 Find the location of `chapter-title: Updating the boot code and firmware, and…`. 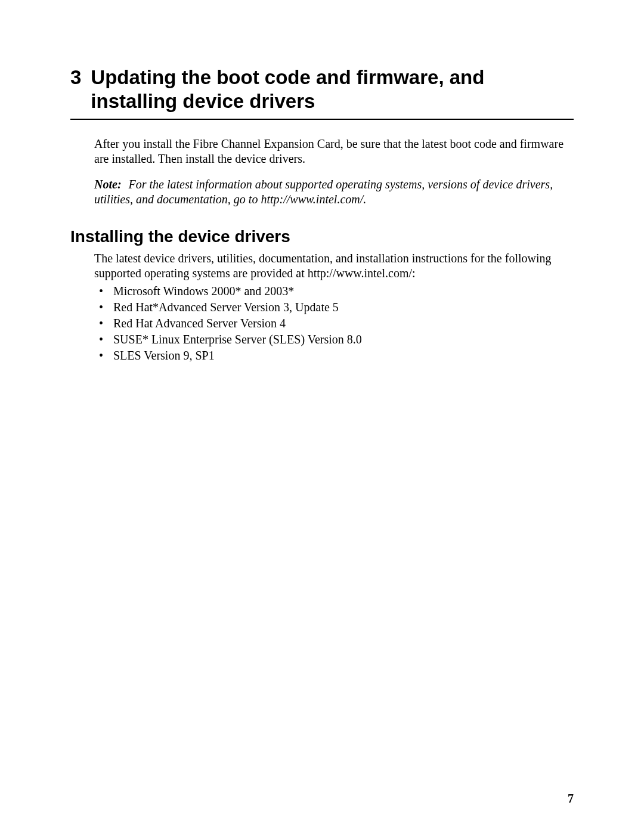

chapter-title: Updating the boot code and firmware, and… is located at coordinates (332, 89).